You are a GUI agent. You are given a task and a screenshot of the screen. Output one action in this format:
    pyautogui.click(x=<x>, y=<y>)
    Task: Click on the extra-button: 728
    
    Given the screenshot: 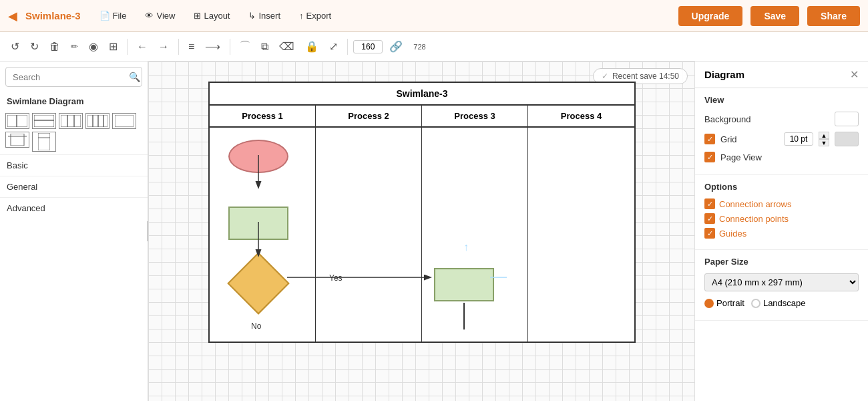 What is the action you would take?
    pyautogui.click(x=419, y=47)
    